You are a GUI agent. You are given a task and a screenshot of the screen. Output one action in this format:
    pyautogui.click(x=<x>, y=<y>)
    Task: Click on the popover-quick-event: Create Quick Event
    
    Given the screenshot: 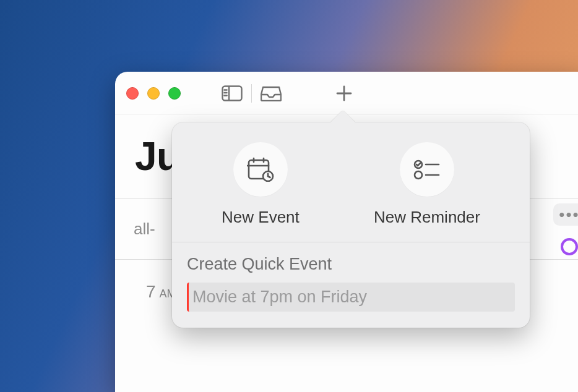 What is the action you would take?
    pyautogui.click(x=351, y=285)
    